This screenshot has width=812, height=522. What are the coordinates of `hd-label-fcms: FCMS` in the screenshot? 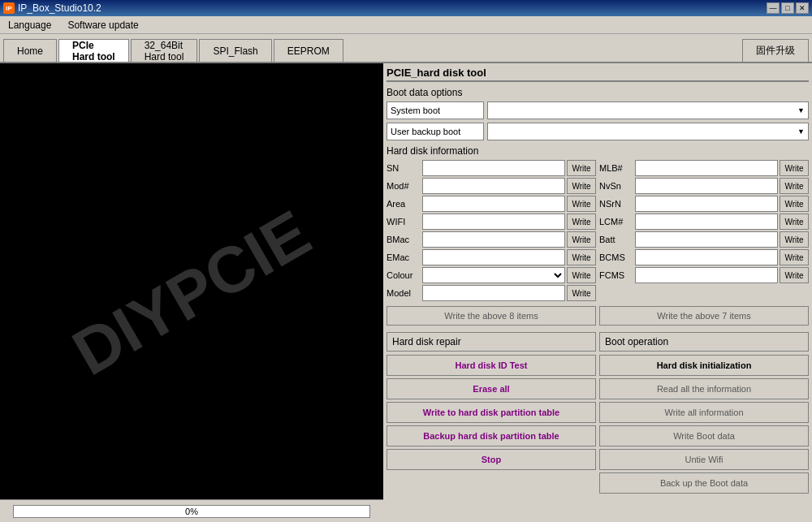 It's located at (616, 275).